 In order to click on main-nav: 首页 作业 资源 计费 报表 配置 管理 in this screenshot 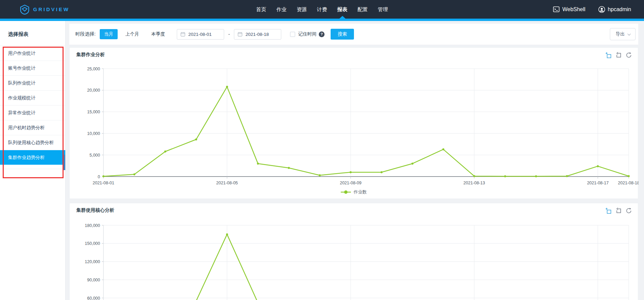, I will do `click(322, 9)`.